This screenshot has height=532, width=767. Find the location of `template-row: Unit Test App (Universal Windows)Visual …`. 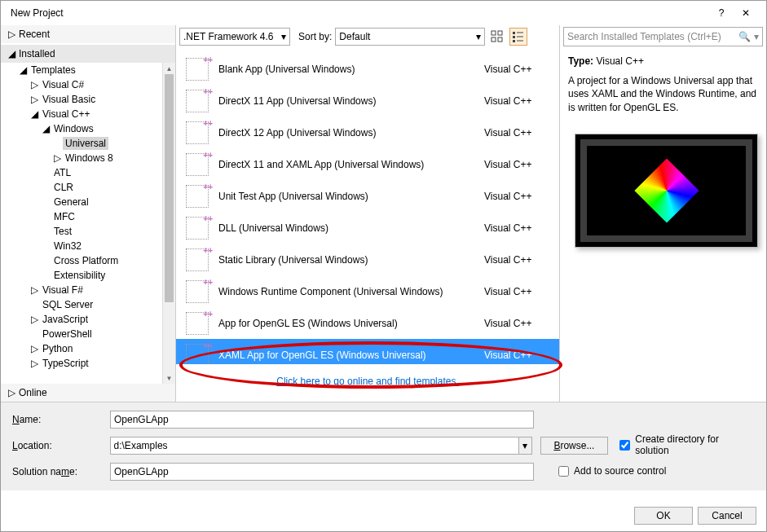

template-row: Unit Test App (Universal Windows)Visual … is located at coordinates (368, 196).